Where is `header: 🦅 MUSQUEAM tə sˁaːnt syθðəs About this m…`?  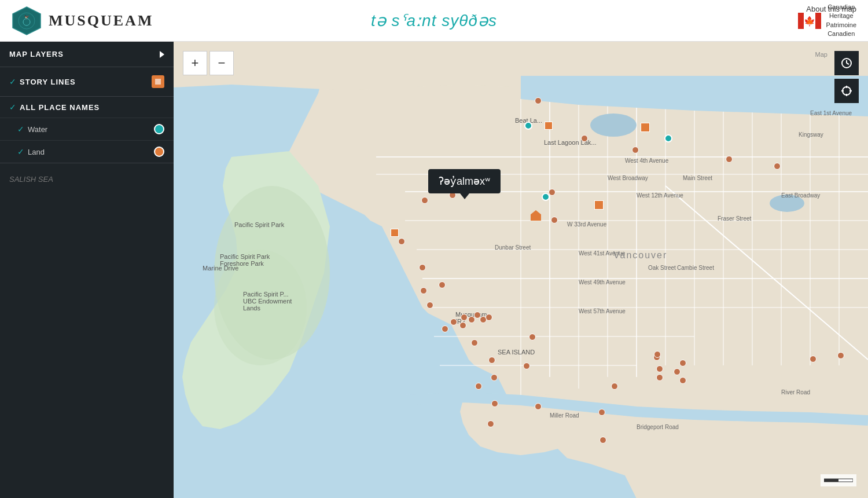
header: 🦅 MUSQUEAM tə sˁaːnt syθðəs About this m… is located at coordinates (434, 21).